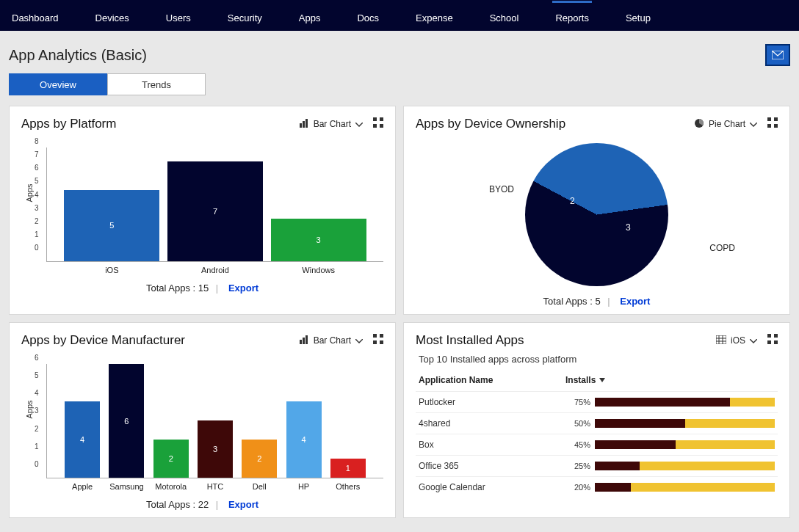  What do you see at coordinates (112, 16) in the screenshot?
I see `nav-devices: Devices` at bounding box center [112, 16].